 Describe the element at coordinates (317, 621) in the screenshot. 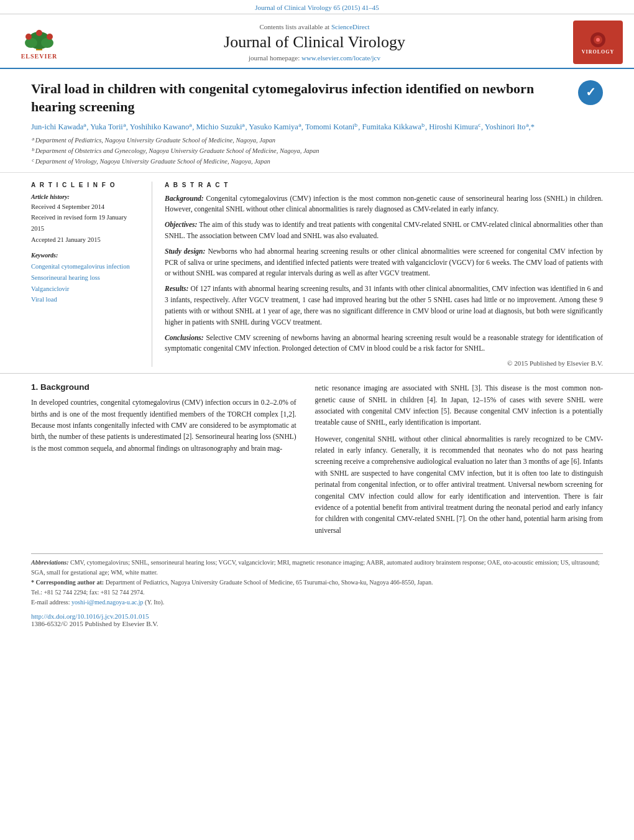

I see `bottom-links: http://dx.doi.org/10.1016/j.jcv.2015.01.…` at that location.